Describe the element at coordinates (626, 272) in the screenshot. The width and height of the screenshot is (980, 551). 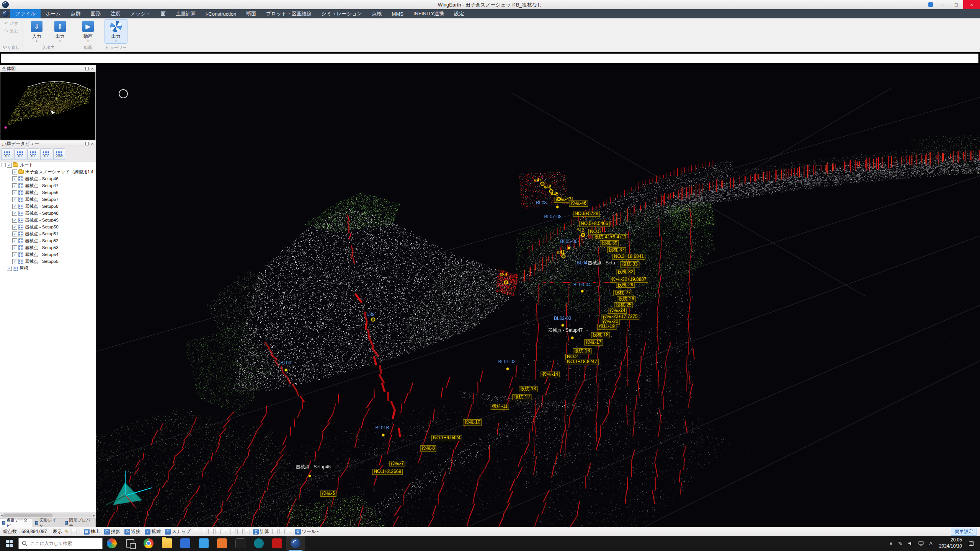
I see `stake-label: 役杭-32` at that location.